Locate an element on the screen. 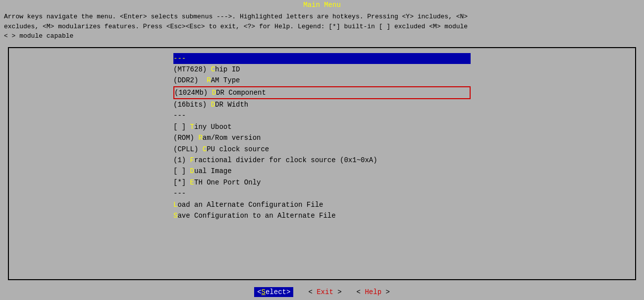 Image resolution: width=644 pixels, height=300 pixels. chip-hotkey: C is located at coordinates (213, 69).